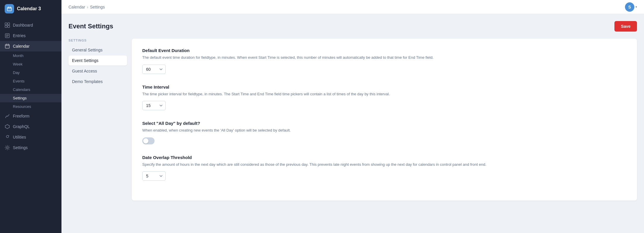  What do you see at coordinates (31, 125) in the screenshot?
I see `sidebar-nav: Dashboard Entries Calendar Month Wee` at bounding box center [31, 125].